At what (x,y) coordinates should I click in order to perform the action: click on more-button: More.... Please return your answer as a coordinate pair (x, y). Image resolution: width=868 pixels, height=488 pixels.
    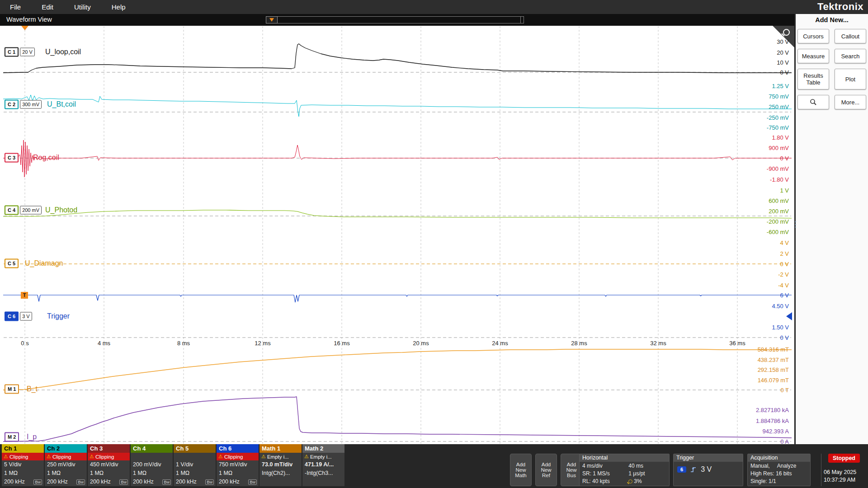
    Looking at the image, I should click on (850, 102).